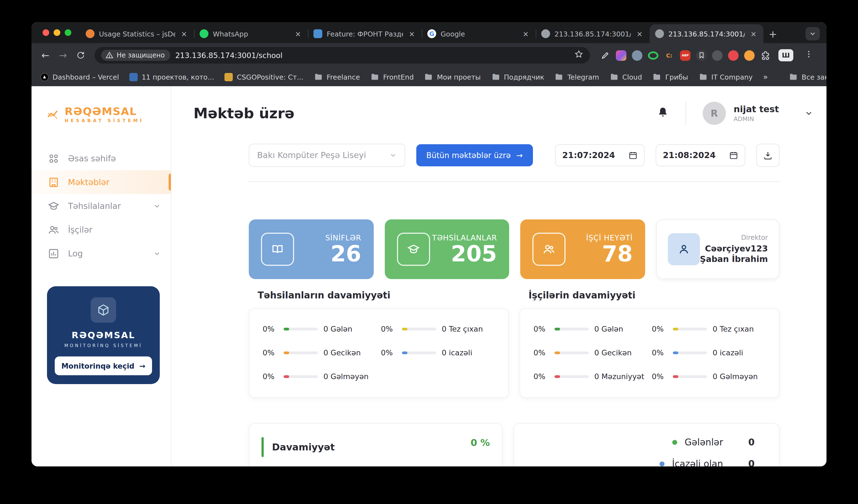 This screenshot has width=858, height=504. I want to click on bookmark-extension-icon, so click(701, 55).